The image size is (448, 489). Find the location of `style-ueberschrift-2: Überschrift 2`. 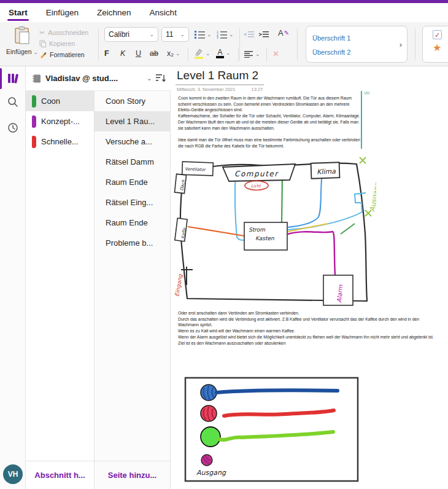

style-ueberschrift-2: Überschrift 2 is located at coordinates (357, 52).